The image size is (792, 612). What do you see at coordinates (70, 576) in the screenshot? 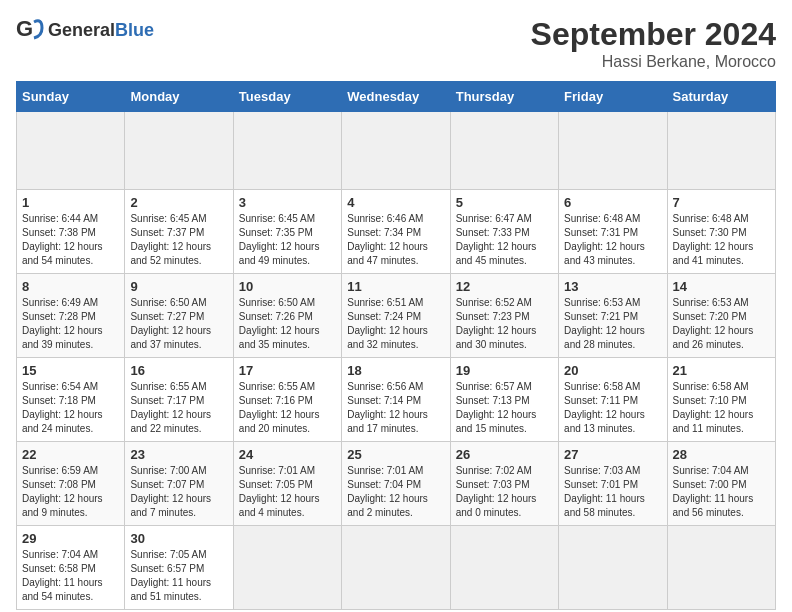
I see `day-info: Sunrise: 7:04 AM Sunset: 6:58 PM Dayligh…` at bounding box center [70, 576].